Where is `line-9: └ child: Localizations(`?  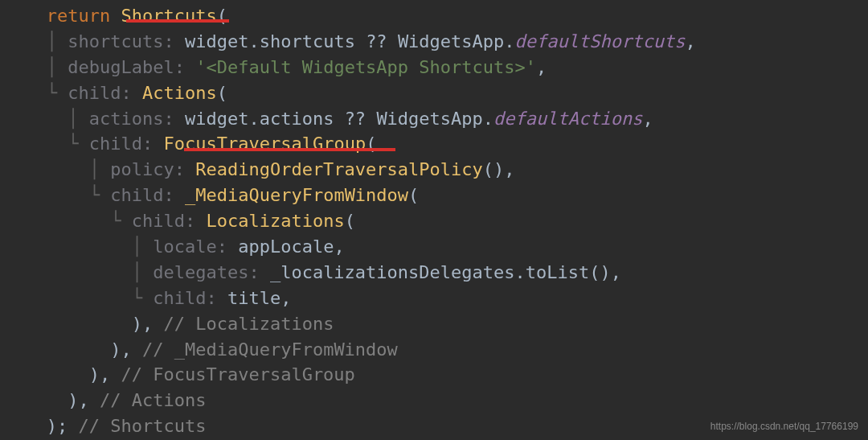
line-9: └ child: Localizations( is located at coordinates (185, 220).